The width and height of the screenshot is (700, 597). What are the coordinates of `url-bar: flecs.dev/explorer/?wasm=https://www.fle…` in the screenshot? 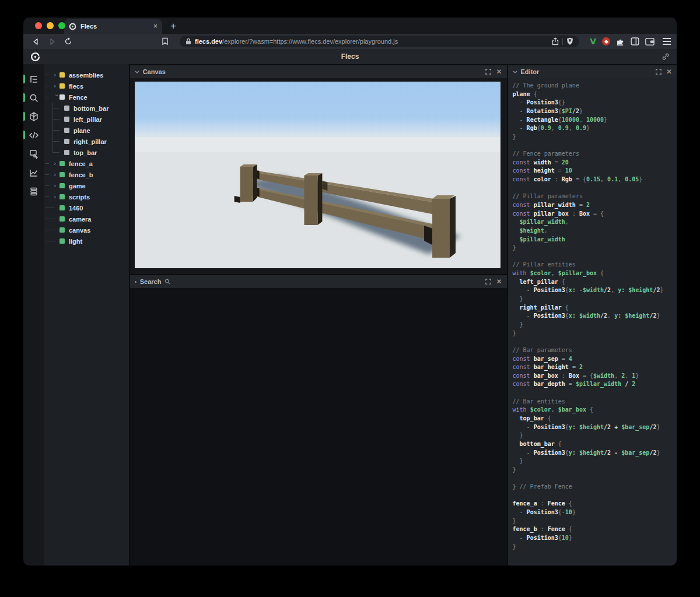 It's located at (379, 41).